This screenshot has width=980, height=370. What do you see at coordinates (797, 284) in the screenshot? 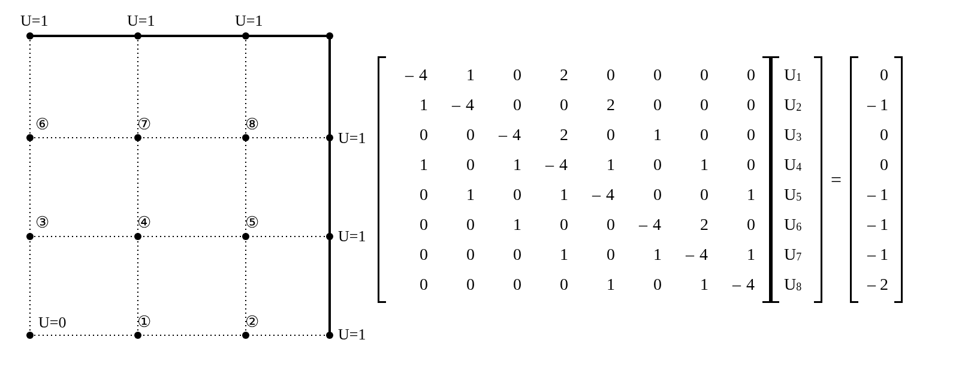
I see `U-8: U8` at bounding box center [797, 284].